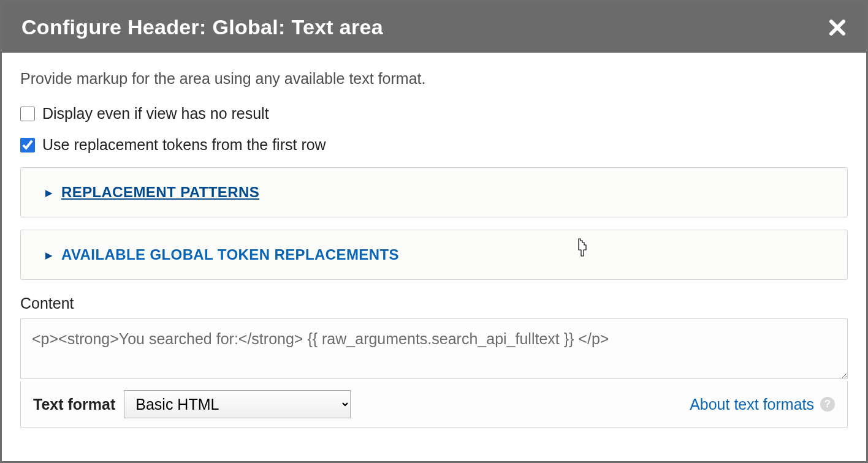 This screenshot has height=463, width=868. I want to click on close-icon, so click(837, 28).